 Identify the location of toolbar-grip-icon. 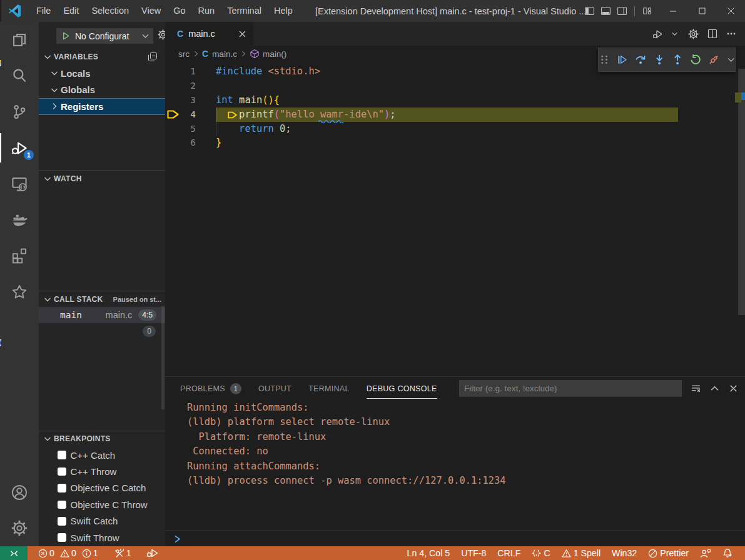
(604, 60).